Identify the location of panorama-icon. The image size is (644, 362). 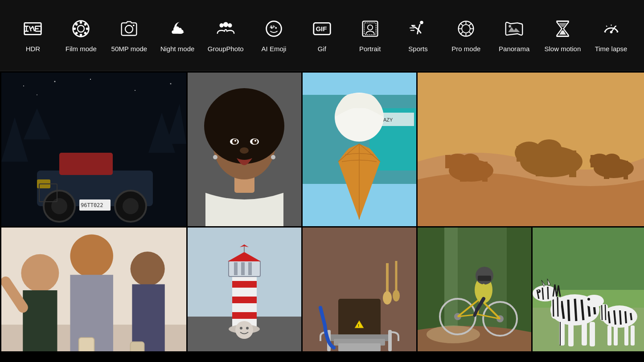
(514, 30).